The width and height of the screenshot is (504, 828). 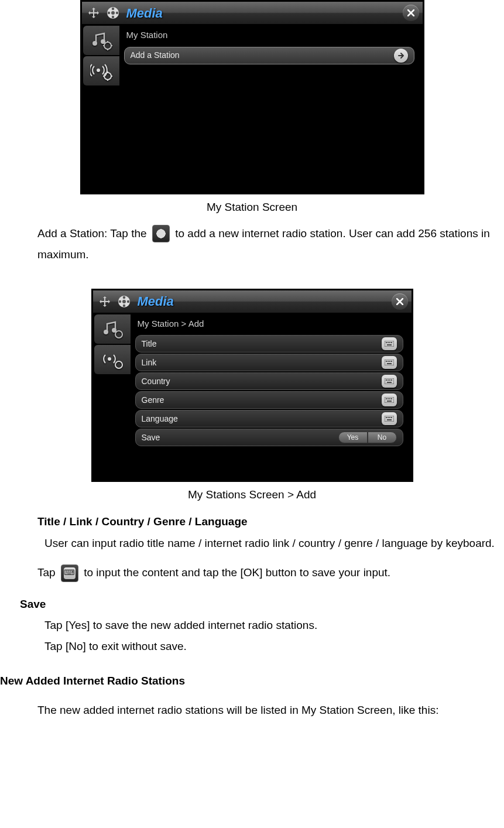 What do you see at coordinates (270, 625) in the screenshot?
I see `text-save-yes: Tap [Yes] to save the new added internet…` at bounding box center [270, 625].